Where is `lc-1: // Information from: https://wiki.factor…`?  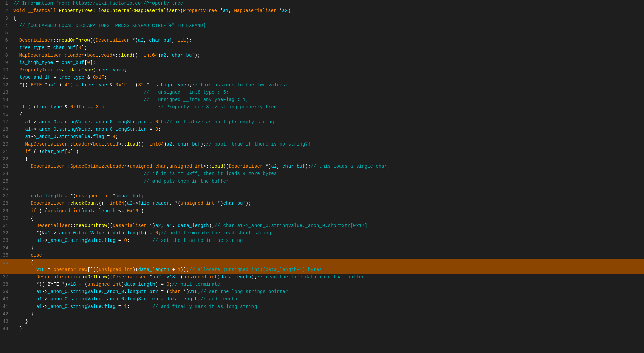 lc-1: // Information from: https://wiki.factor… is located at coordinates (329, 3).